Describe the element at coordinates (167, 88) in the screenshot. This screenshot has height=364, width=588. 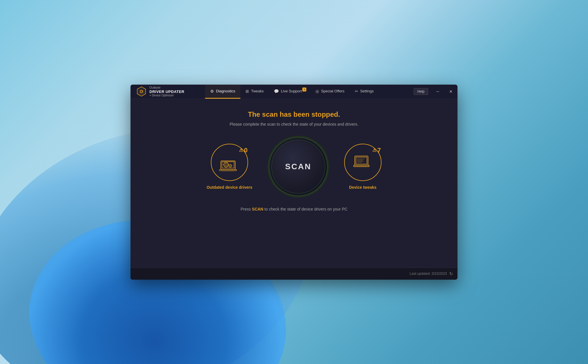
I see `logo-brand: Outbyte` at that location.